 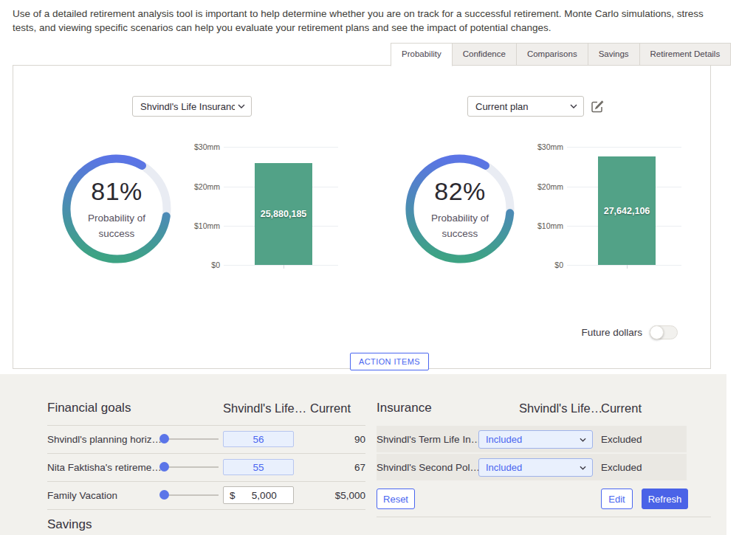 I want to click on financial-goals-plan-column: Shvindl's Life…, so click(x=264, y=409).